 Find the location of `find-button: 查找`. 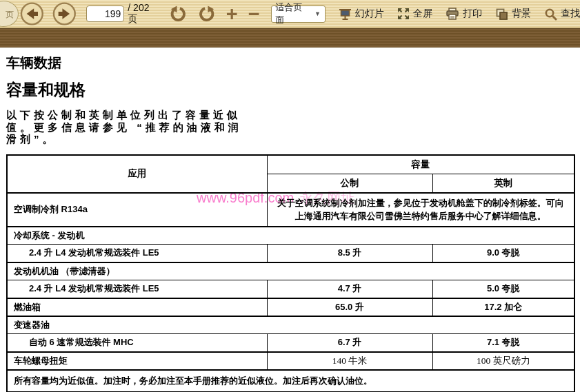

find-button: 查找 is located at coordinates (562, 14).